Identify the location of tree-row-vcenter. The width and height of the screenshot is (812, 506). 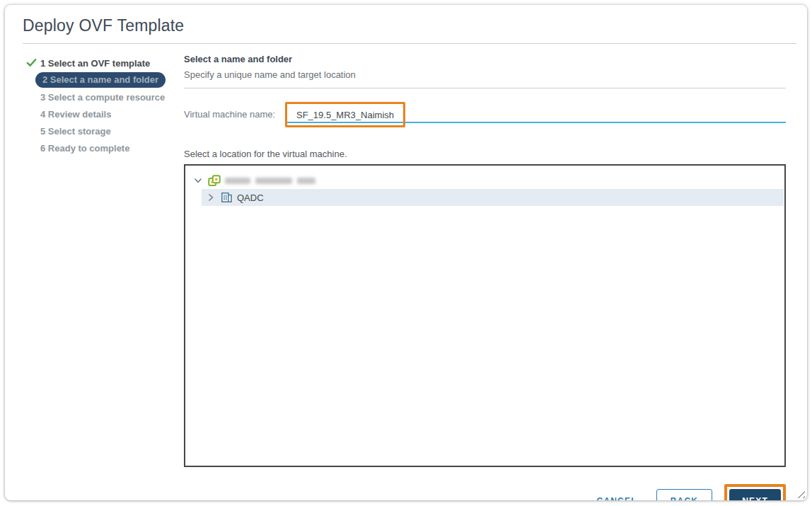
(485, 180).